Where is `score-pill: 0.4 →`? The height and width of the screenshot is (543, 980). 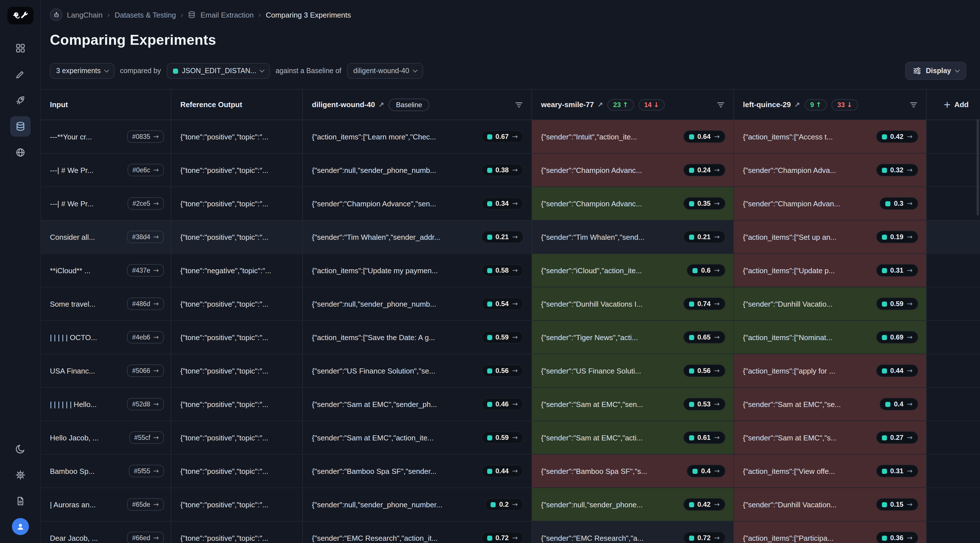 score-pill: 0.4 → is located at coordinates (899, 404).